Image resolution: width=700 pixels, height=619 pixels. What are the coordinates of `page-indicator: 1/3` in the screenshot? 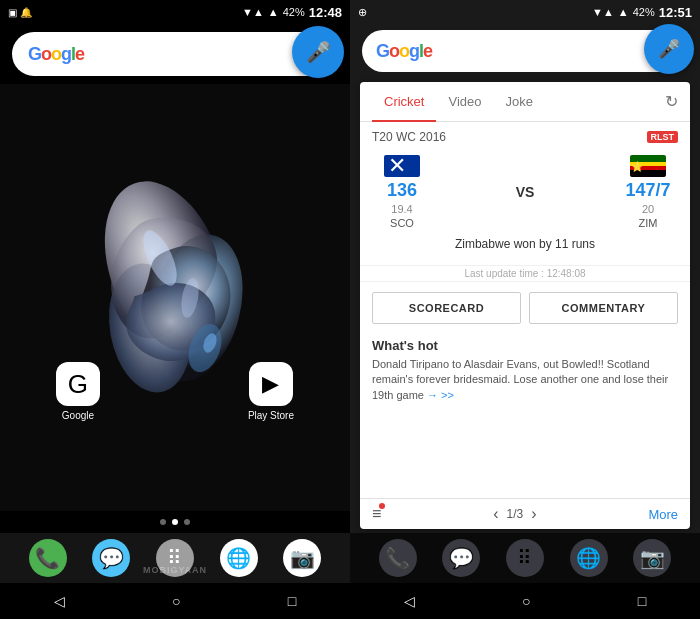 It's located at (516, 514).